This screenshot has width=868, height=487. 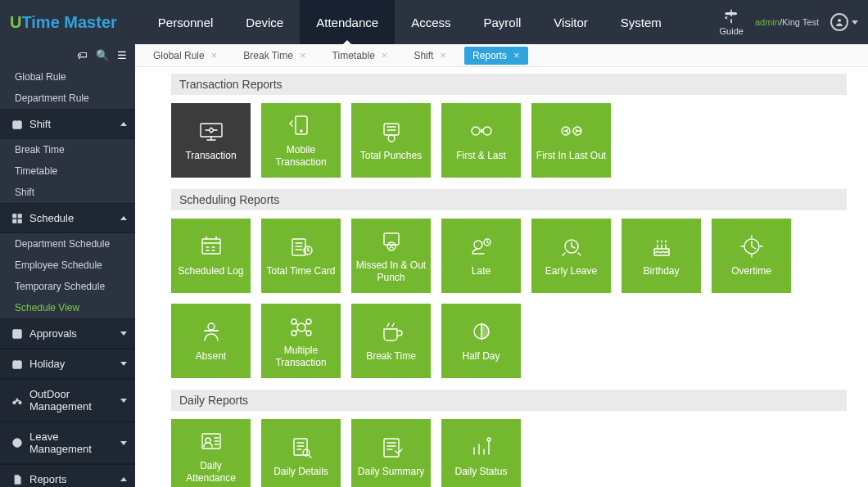 What do you see at coordinates (67, 363) in the screenshot?
I see `sidebar-group-holiday: Holiday` at bounding box center [67, 363].